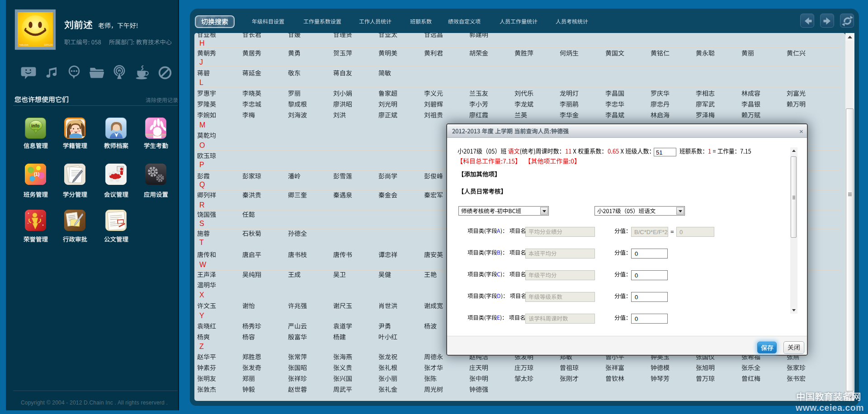 Image resolution: width=868 pixels, height=414 pixels. I want to click on svg-text: info, so click(35, 126).